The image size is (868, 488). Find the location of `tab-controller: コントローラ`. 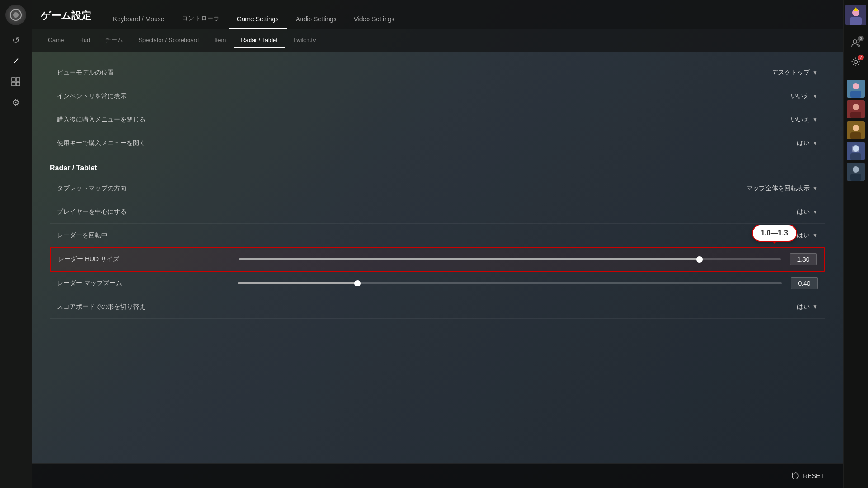

tab-controller: コントローラ is located at coordinates (201, 22).